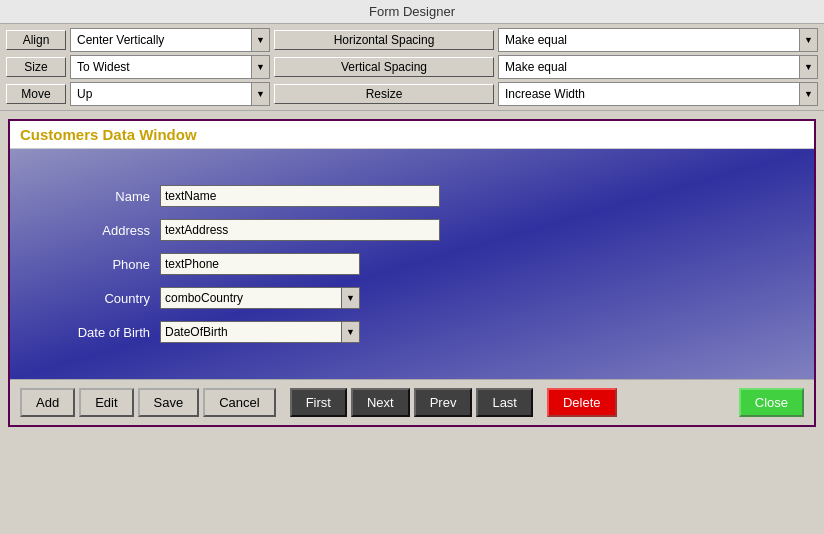 The image size is (824, 534). What do you see at coordinates (260, 264) in the screenshot?
I see `input-phone` at bounding box center [260, 264].